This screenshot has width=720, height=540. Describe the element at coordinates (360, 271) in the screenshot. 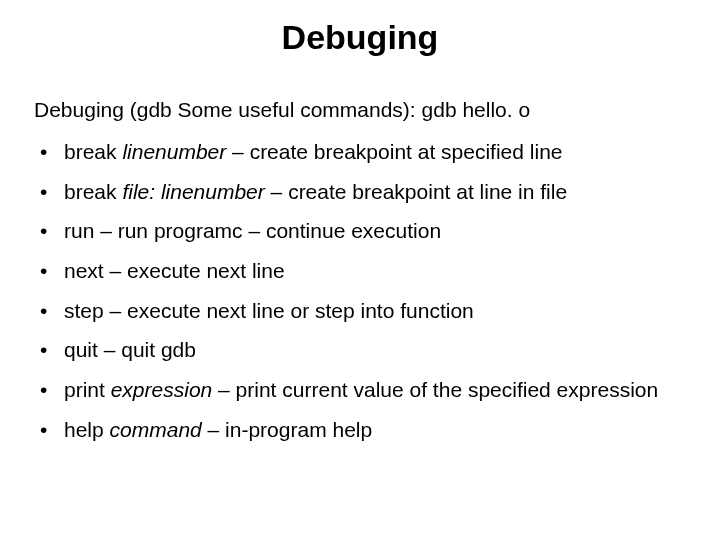

I see `list-item: next – execute next line` at that location.